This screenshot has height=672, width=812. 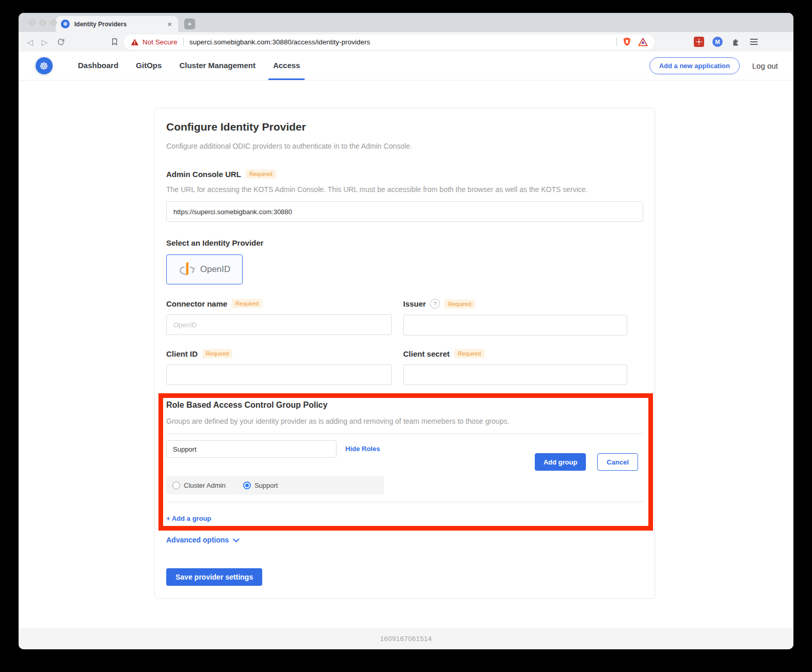 What do you see at coordinates (695, 66) in the screenshot?
I see `add-new-application-button: Add a new application` at bounding box center [695, 66].